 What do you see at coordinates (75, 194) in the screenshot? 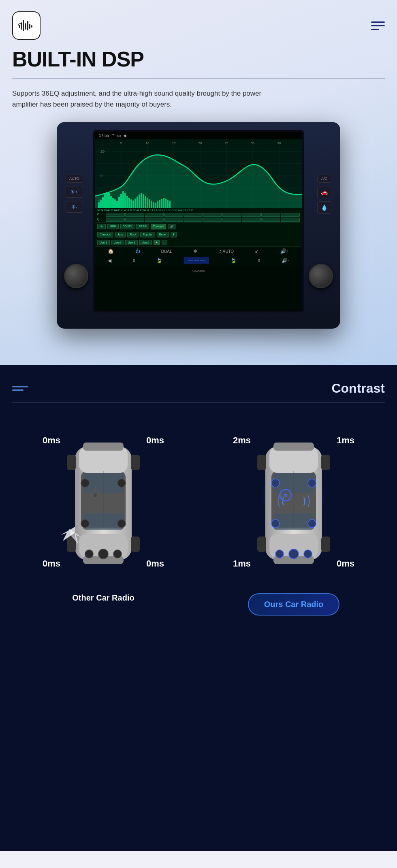
I see `left-side-controls: AUTO ✳+ ✳-` at bounding box center [75, 194].